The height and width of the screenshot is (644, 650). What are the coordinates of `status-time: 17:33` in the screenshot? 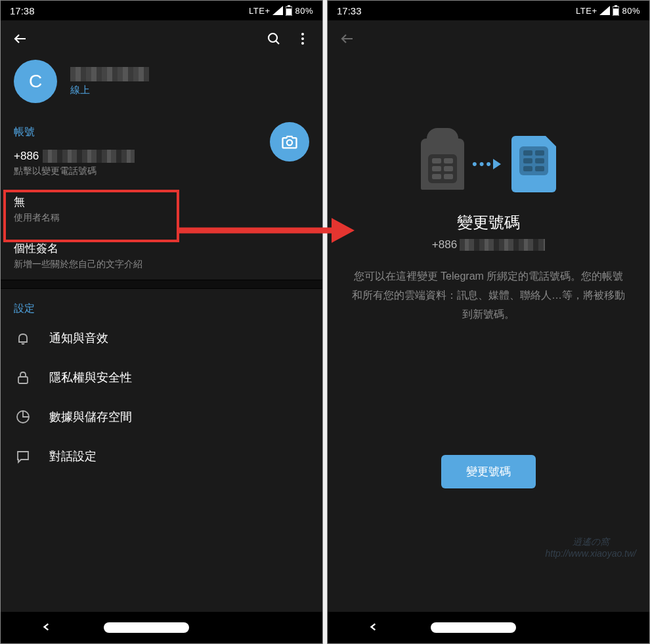 It's located at (349, 11).